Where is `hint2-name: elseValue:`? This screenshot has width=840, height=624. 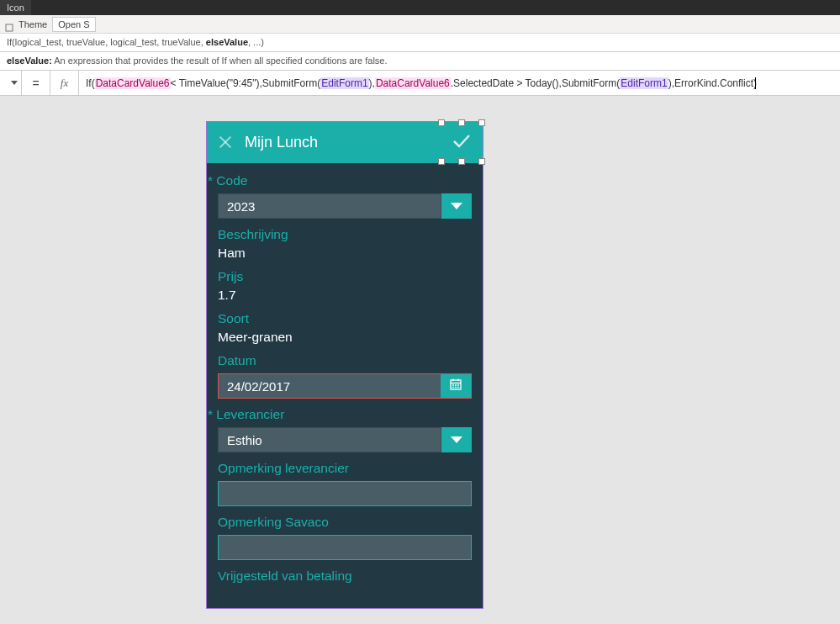
hint2-name: elseValue: is located at coordinates (29, 61).